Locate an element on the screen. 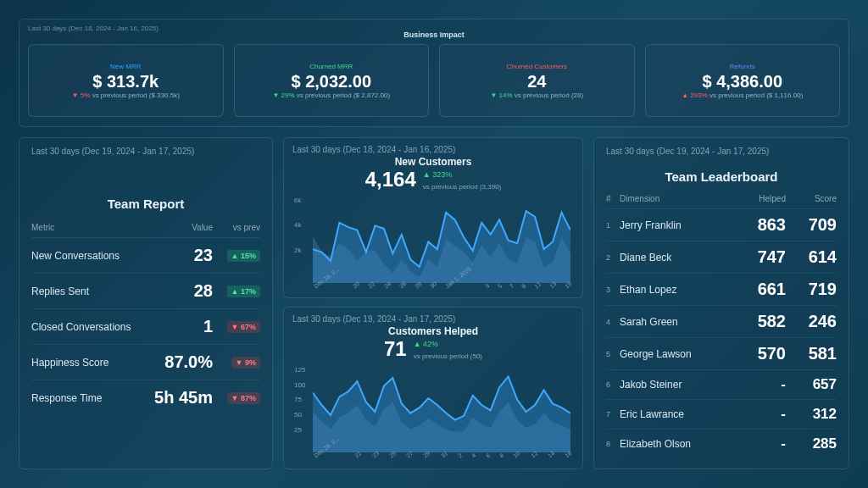  report-value: 5h 45m is located at coordinates (178, 398).